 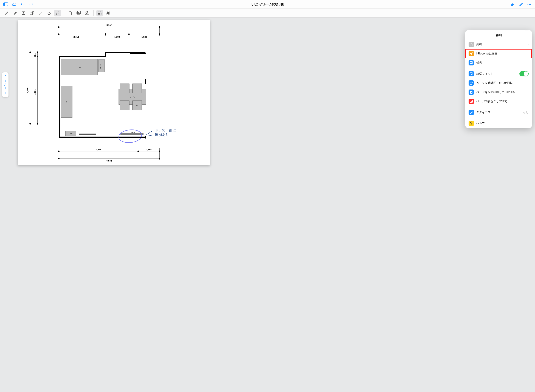 What do you see at coordinates (5, 93) in the screenshot?
I see `pager-add-icon: ＋` at bounding box center [5, 93].